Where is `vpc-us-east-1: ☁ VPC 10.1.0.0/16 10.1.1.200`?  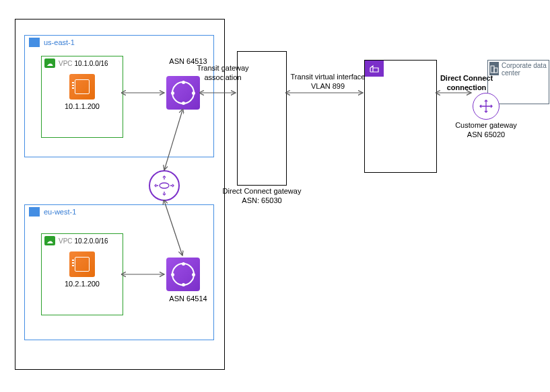
vpc-us-east-1: ☁ VPC 10.1.0.0/16 10.1.1.200 is located at coordinates (82, 97).